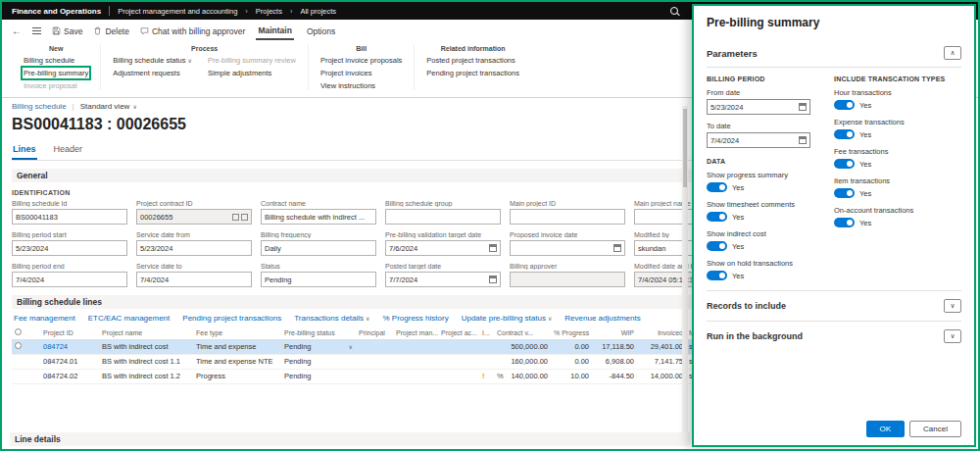  Describe the element at coordinates (318, 333) in the screenshot. I see `col-pre-billing-status: Pre-billing status` at that location.